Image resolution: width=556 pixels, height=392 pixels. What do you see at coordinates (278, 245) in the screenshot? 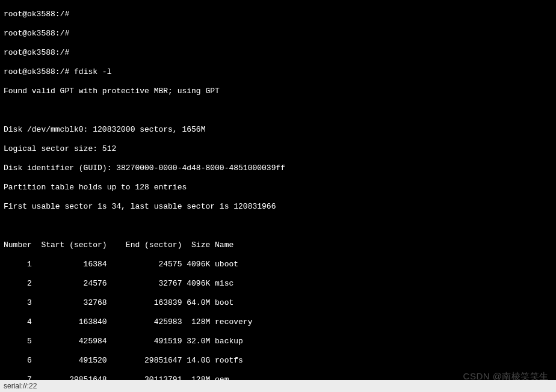
I see `partition-header: Number Start (sector) End (sector) Size …` at bounding box center [278, 245].